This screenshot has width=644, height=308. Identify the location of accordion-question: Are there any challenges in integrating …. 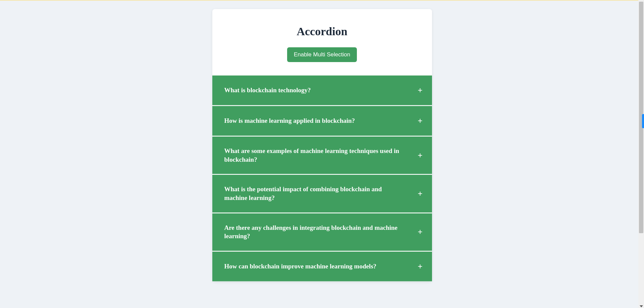
(313, 232).